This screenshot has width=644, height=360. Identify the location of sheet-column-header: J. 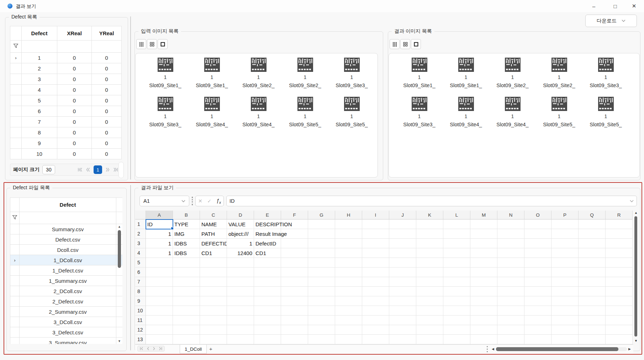
(403, 215).